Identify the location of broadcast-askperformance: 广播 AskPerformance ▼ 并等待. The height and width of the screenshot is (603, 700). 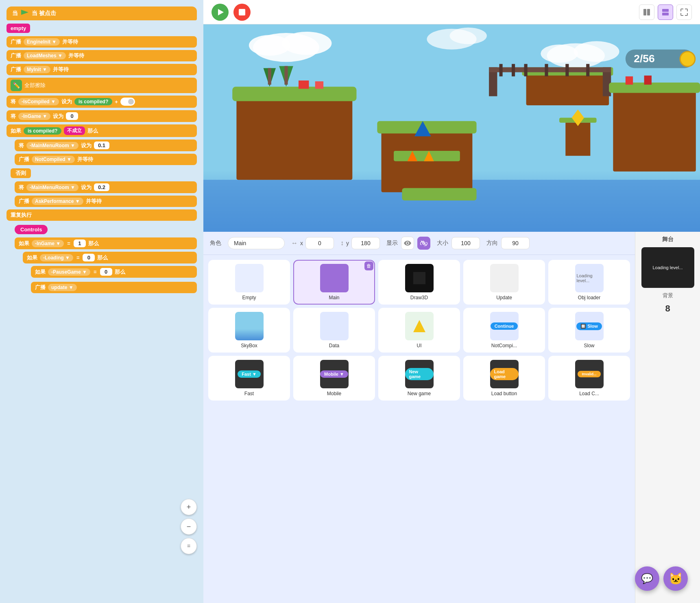
(106, 201).